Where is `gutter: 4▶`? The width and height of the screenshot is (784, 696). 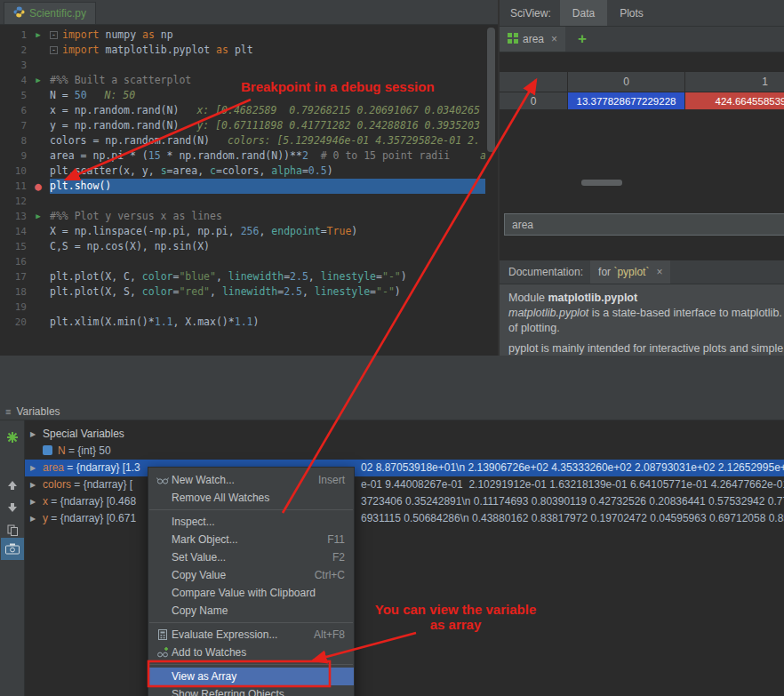 gutter: 4▶ is located at coordinates (25, 80).